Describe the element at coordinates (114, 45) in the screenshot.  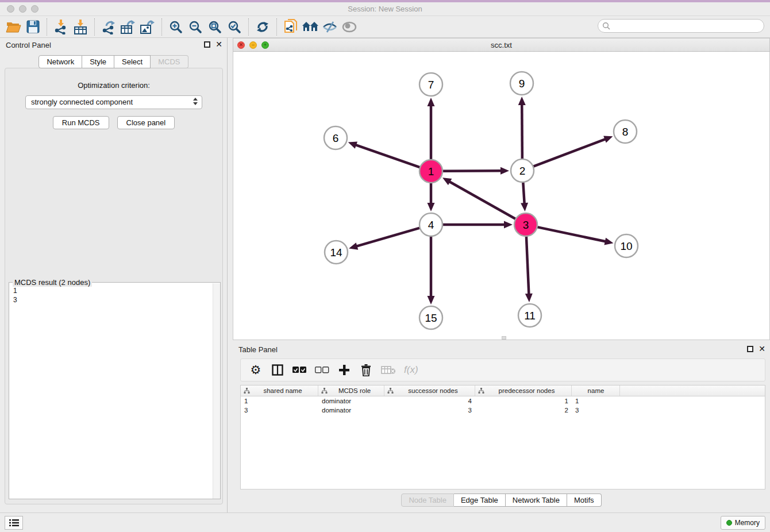
I see `control-panel-header: Control Panel ✕` at that location.